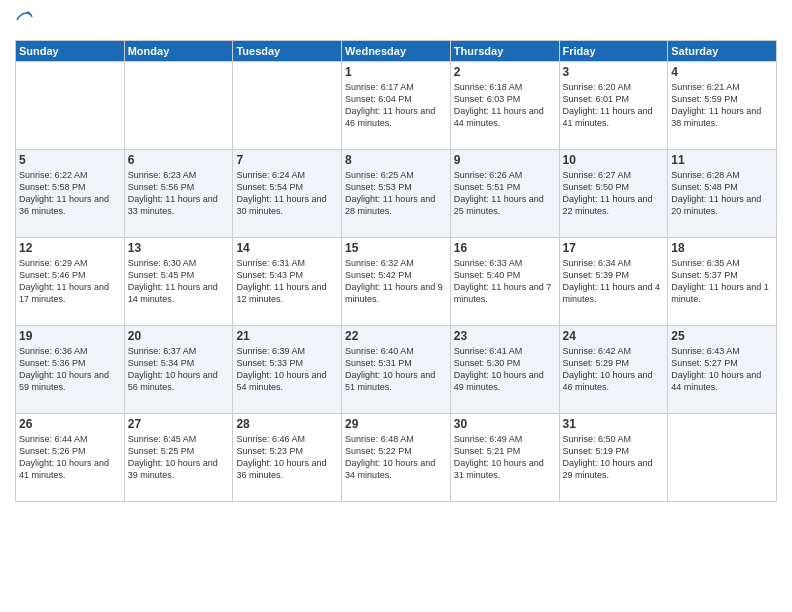 This screenshot has width=792, height=612. I want to click on day-number: 19, so click(70, 336).